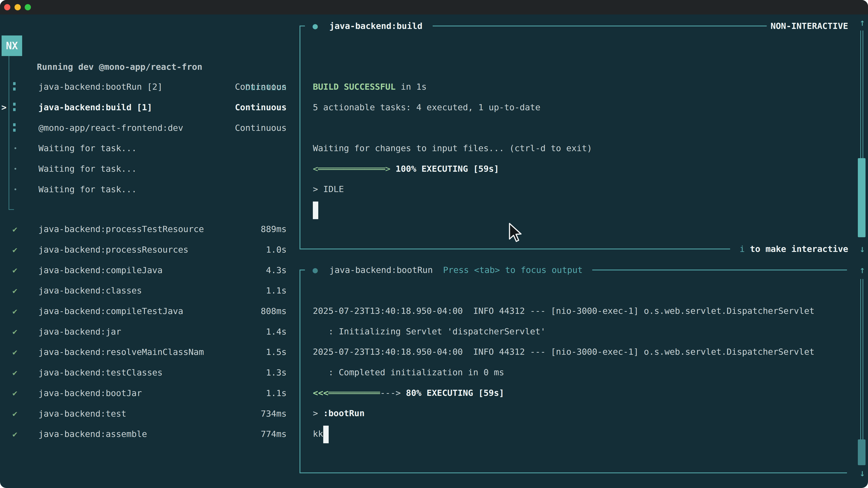  What do you see at coordinates (573, 414) in the screenshot?
I see `bootrun-task-line: > :bootRun` at bounding box center [573, 414].